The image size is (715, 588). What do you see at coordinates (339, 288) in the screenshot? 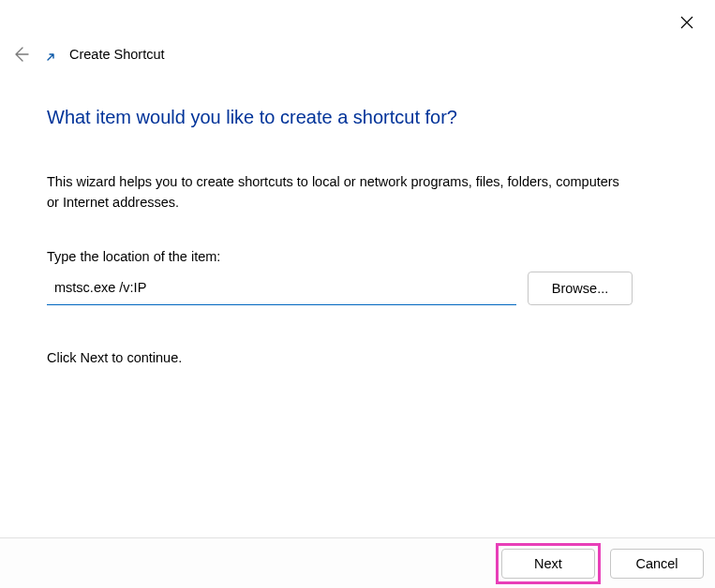
I see `location-row: Browse...` at bounding box center [339, 288].